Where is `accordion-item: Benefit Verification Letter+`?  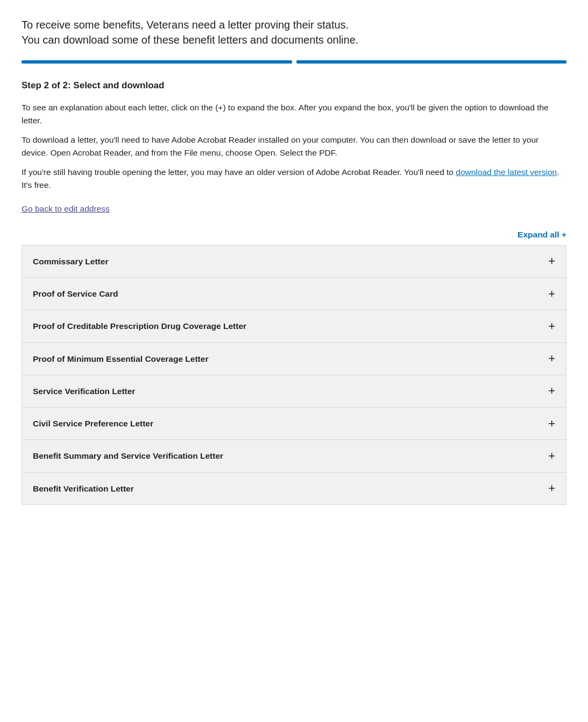 accordion-item: Benefit Verification Letter+ is located at coordinates (294, 489).